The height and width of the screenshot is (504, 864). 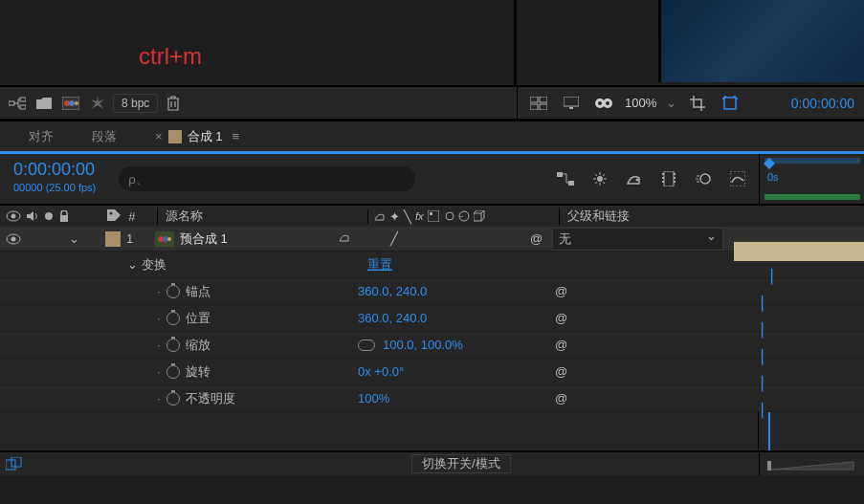 What do you see at coordinates (432, 463) in the screenshot?
I see `timeline-footer: 切换开关/模式` at bounding box center [432, 463].